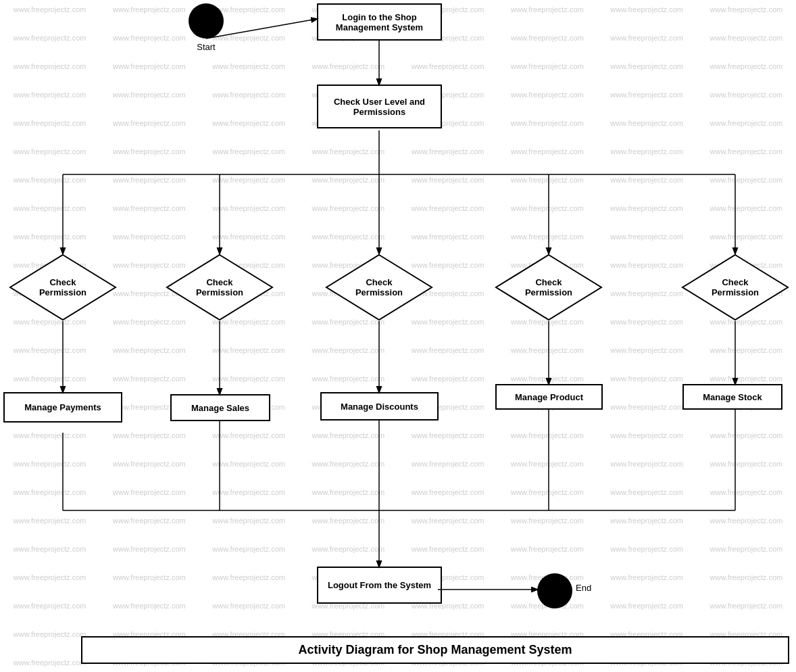 Image resolution: width=796 pixels, height=672 pixels. Describe the element at coordinates (380, 585) in the screenshot. I see `logout-box: Logout From the System` at that location.